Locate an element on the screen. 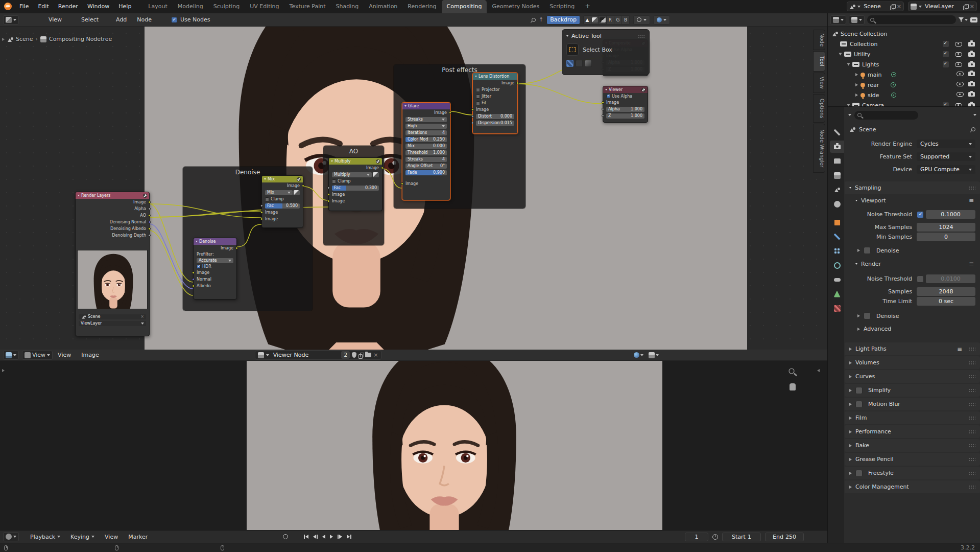  fac-slider: Fac0.300 is located at coordinates (355, 188).